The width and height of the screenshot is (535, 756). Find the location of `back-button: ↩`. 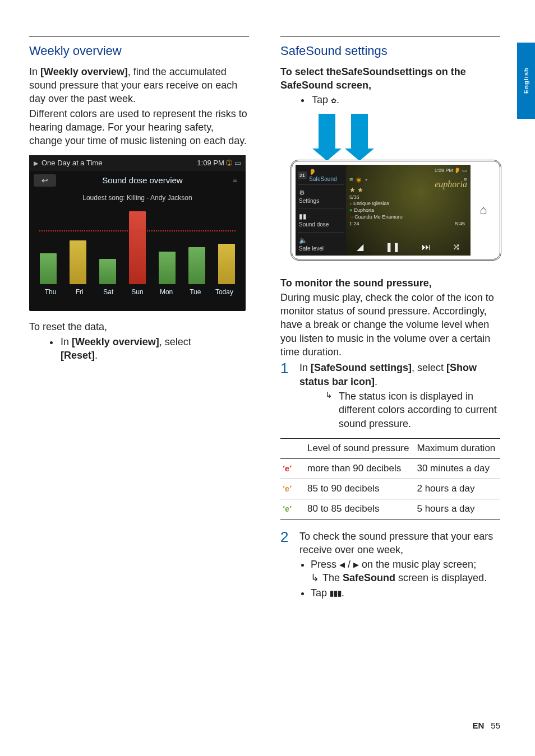

back-button: ↩ is located at coordinates (45, 180).